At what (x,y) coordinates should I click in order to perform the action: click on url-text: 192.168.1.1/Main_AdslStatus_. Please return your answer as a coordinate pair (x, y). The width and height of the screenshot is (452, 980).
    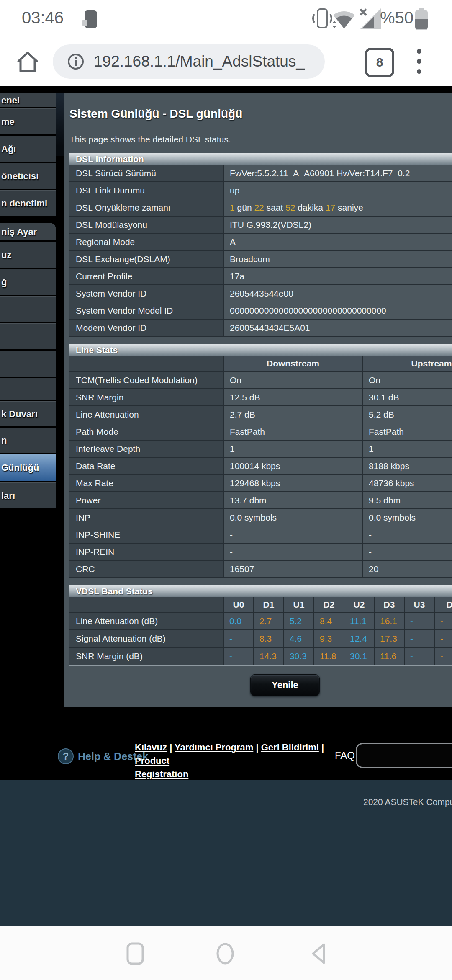
    Looking at the image, I should click on (199, 62).